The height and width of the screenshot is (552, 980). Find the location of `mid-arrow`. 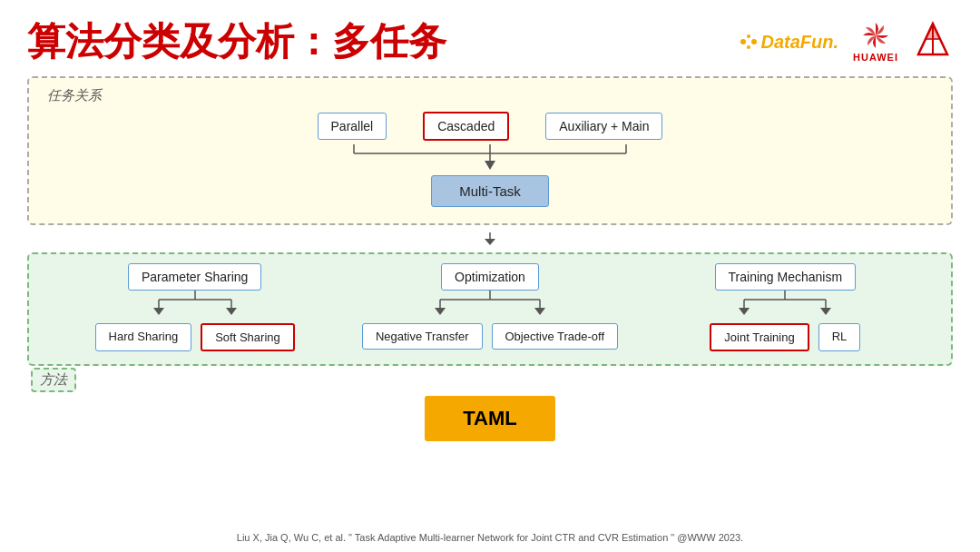

mid-arrow is located at coordinates (490, 239).